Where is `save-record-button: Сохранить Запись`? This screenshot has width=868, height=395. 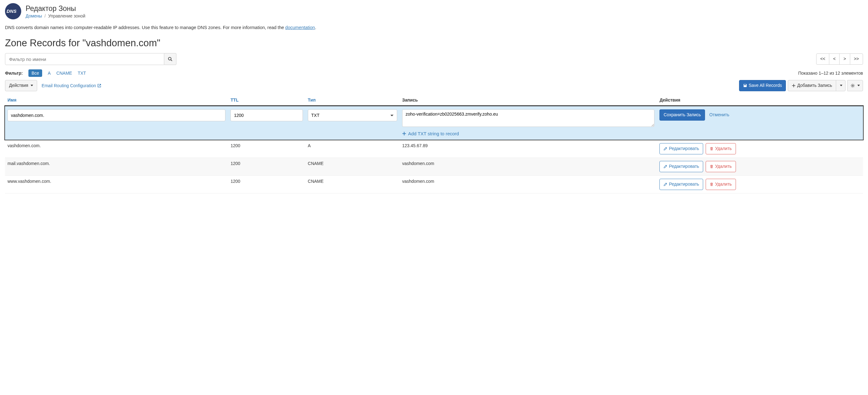 save-record-button: Сохранить Запись is located at coordinates (682, 115).